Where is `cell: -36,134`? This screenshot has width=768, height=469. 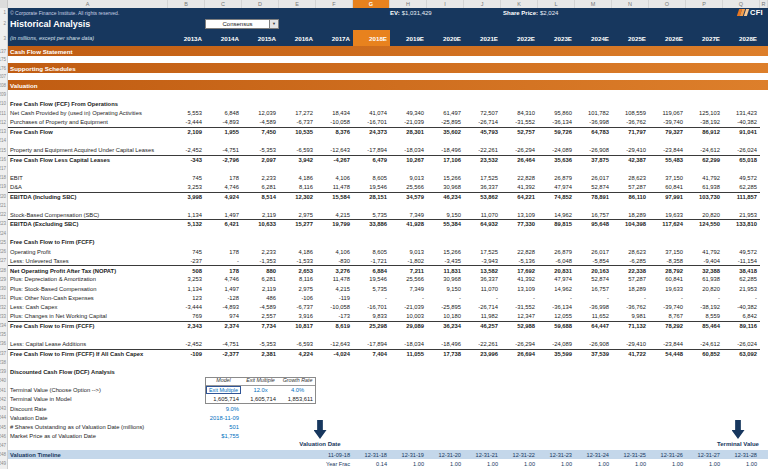 cell: -36,134 is located at coordinates (556, 306).